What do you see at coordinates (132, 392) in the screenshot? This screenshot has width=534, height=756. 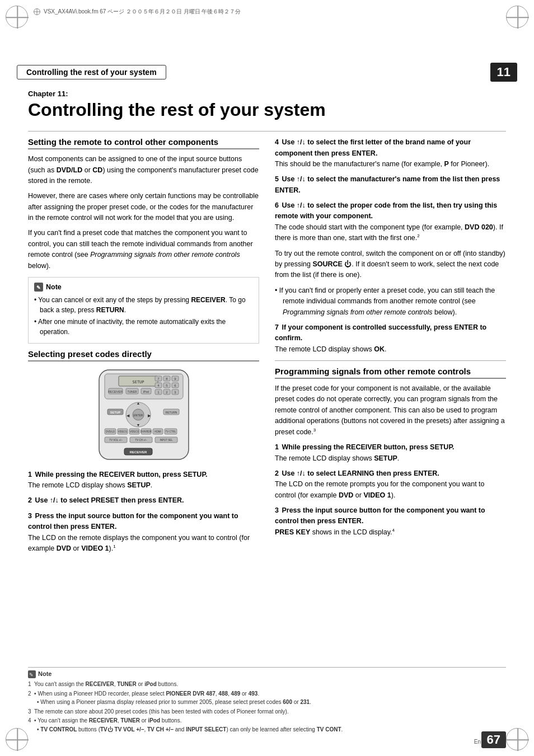 I see `svg-text: TUNER` at bounding box center [132, 392].